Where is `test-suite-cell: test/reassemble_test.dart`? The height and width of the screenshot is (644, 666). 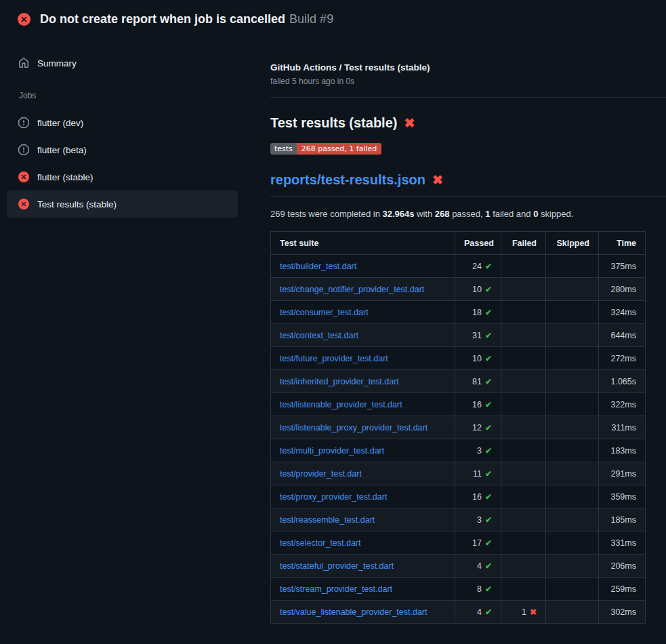
test-suite-cell: test/reassemble_test.dart is located at coordinates (363, 520).